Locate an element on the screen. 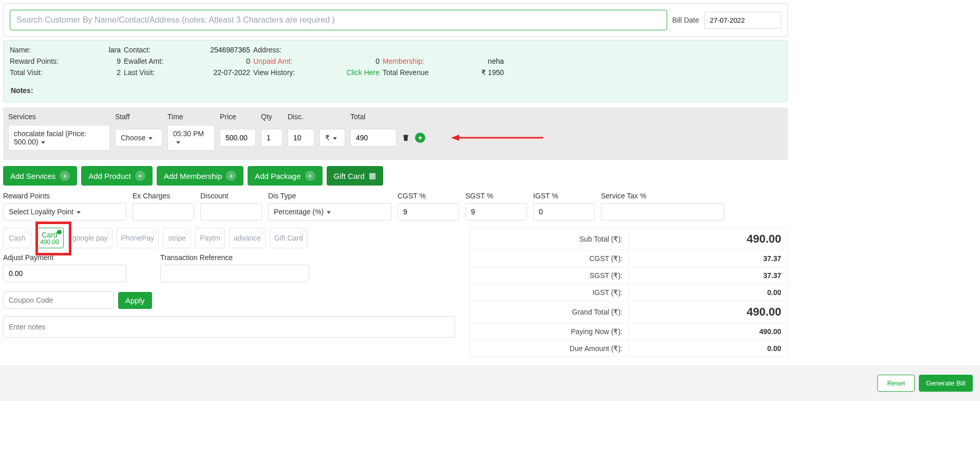 The height and width of the screenshot is (459, 980). label-total-revenue: Total Revenue is located at coordinates (416, 72).